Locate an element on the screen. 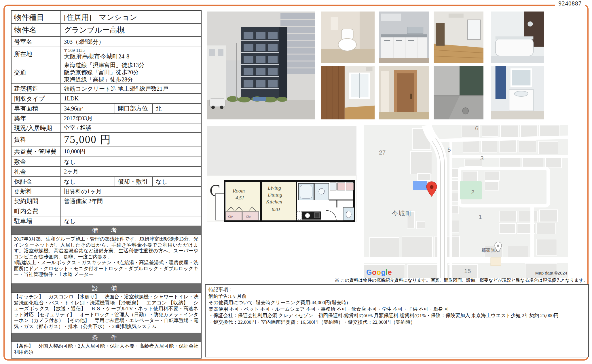 Image resolution: width=592 pixels, height=364 pixels. toilet is located at coordinates (349, 214).